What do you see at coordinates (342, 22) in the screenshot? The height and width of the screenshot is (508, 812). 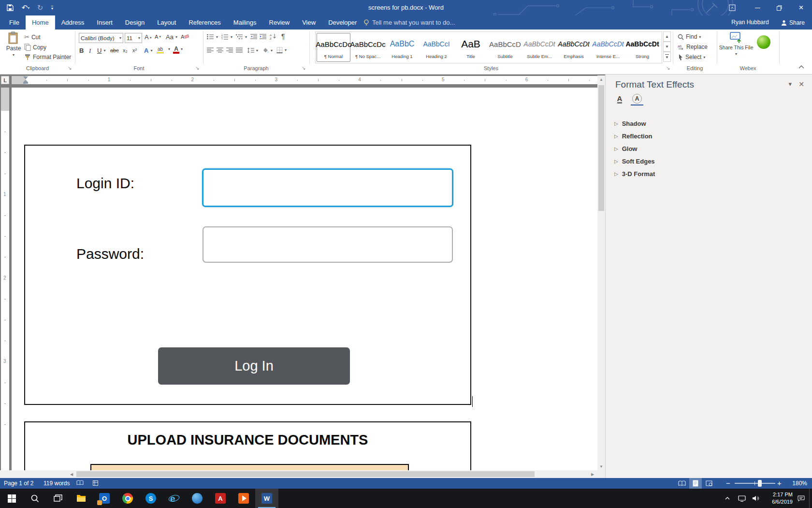 I see `tab-developer: Developer` at bounding box center [342, 22].